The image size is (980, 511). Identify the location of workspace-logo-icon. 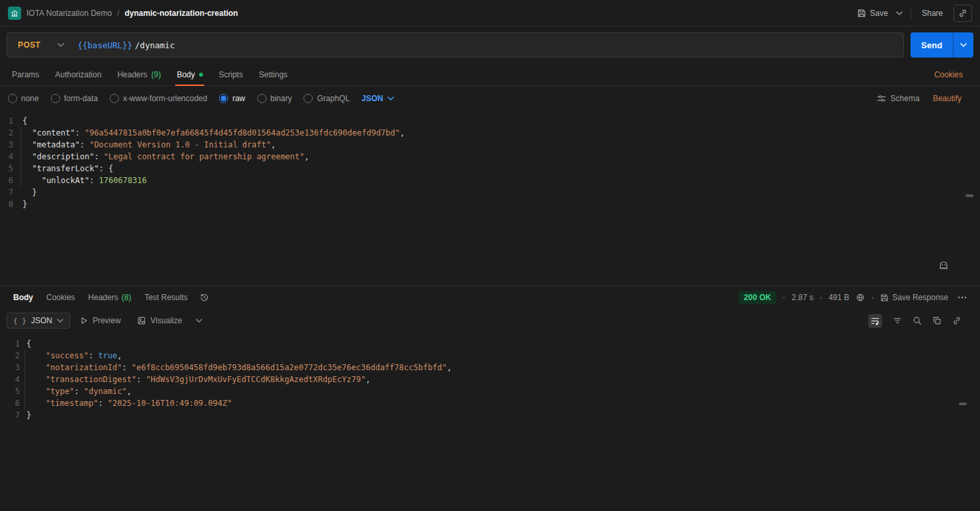
(15, 13).